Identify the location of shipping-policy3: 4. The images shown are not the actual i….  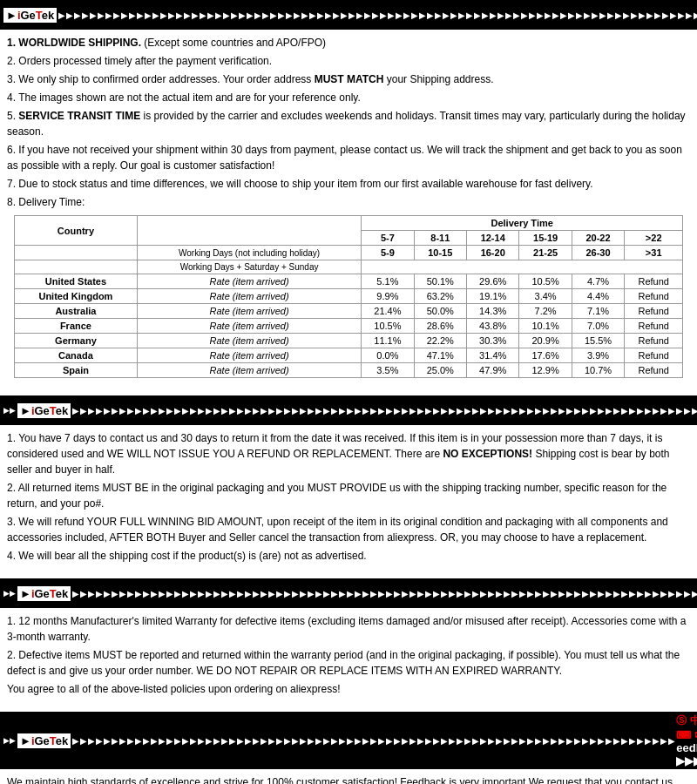
(348, 98).